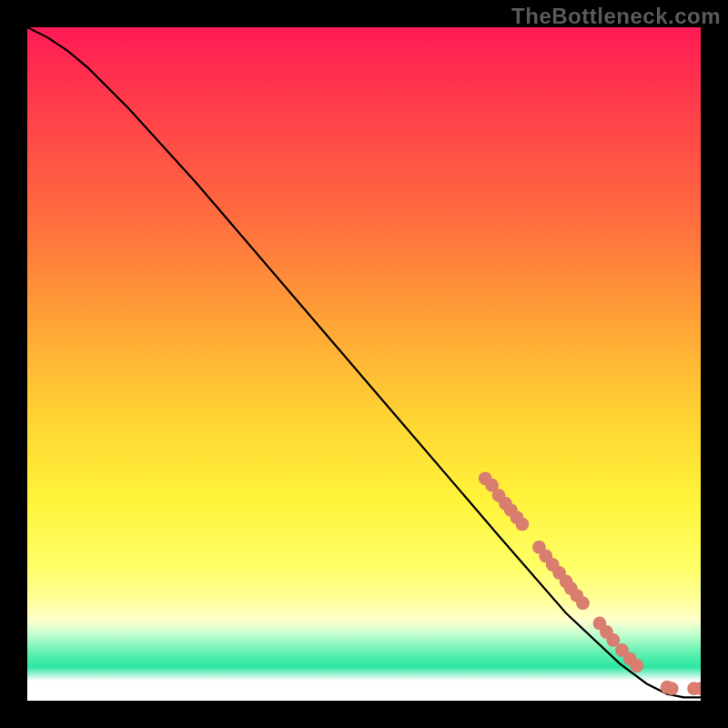  I want to click on watermark-text: TheBottleneck.com, so click(616, 16).